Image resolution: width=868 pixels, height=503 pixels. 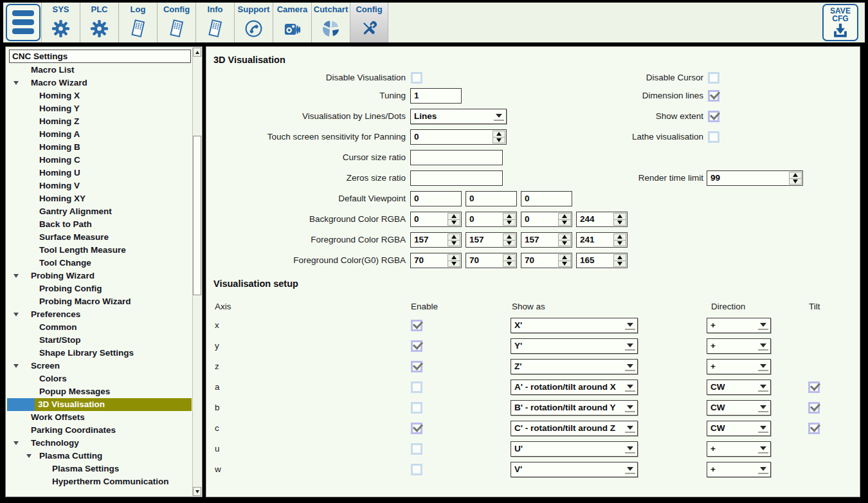 I want to click on foreground-color-rgba-spinbox-2: 157, so click(x=547, y=240).